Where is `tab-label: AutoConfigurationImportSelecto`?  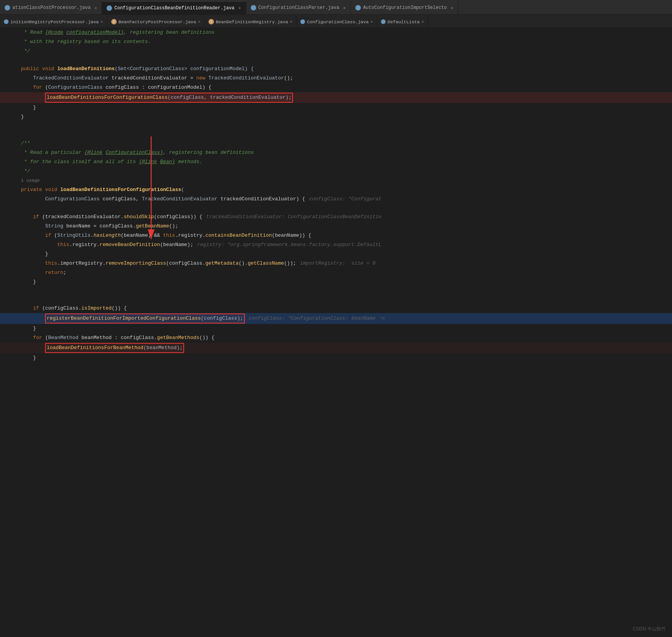 tab-label: AutoConfigurationImportSelecto is located at coordinates (405, 8).